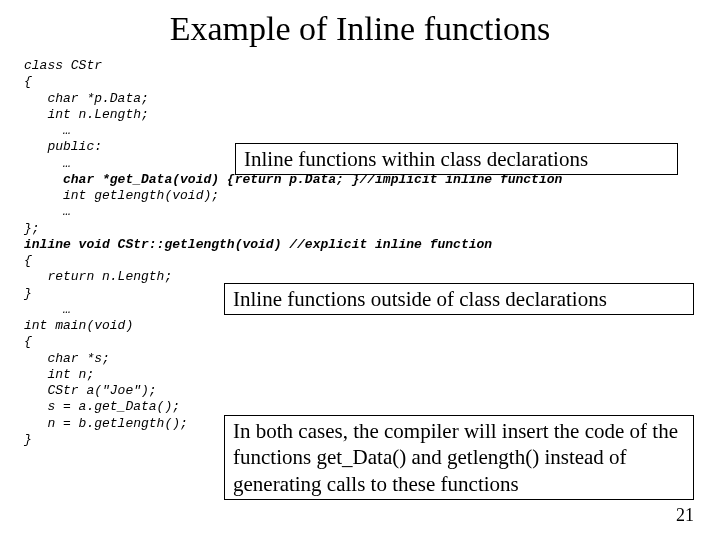 The height and width of the screenshot is (540, 720). I want to click on page-number: 21, so click(685, 516).